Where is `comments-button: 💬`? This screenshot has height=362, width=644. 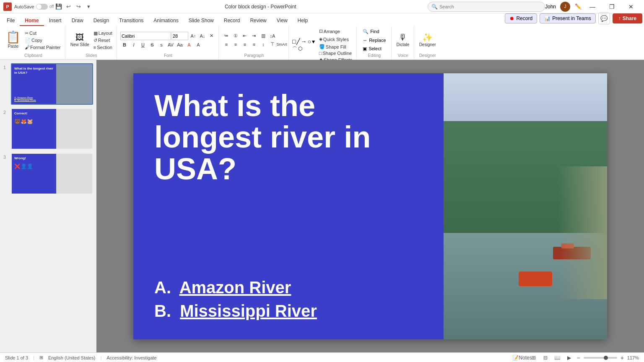
comments-button: 💬 is located at coordinates (604, 18).